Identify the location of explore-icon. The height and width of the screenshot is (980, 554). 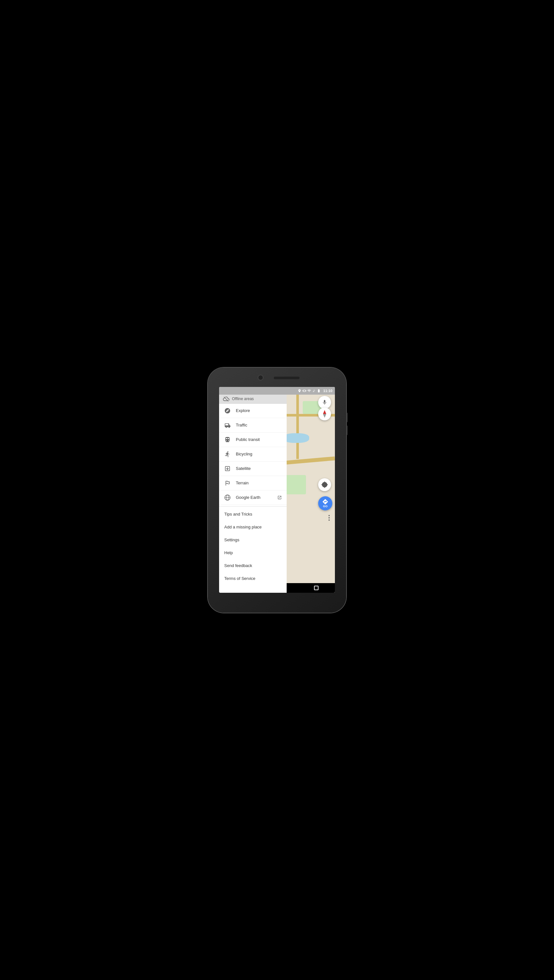
(228, 411).